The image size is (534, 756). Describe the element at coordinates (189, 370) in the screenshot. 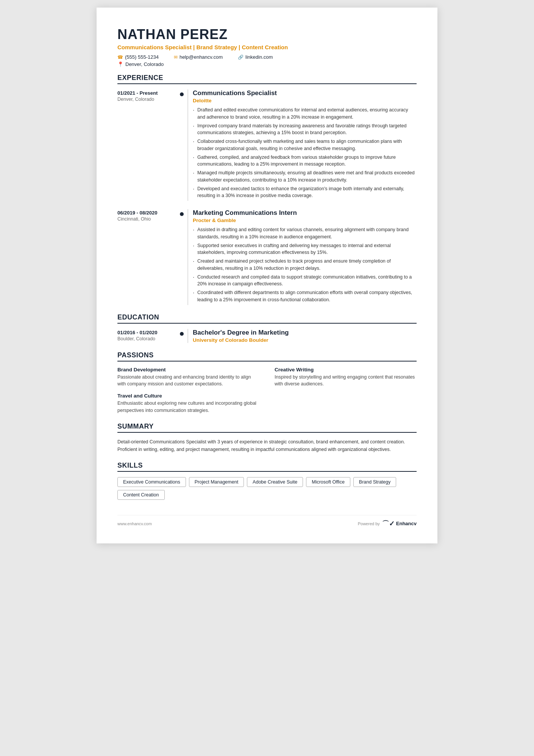

I see `passion-1-title: Brand Development` at that location.